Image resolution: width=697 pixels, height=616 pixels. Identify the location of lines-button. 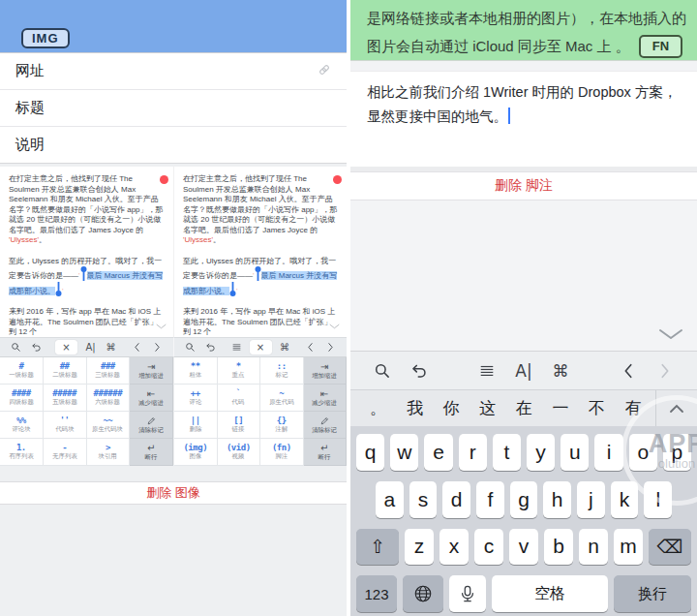
(236, 347).